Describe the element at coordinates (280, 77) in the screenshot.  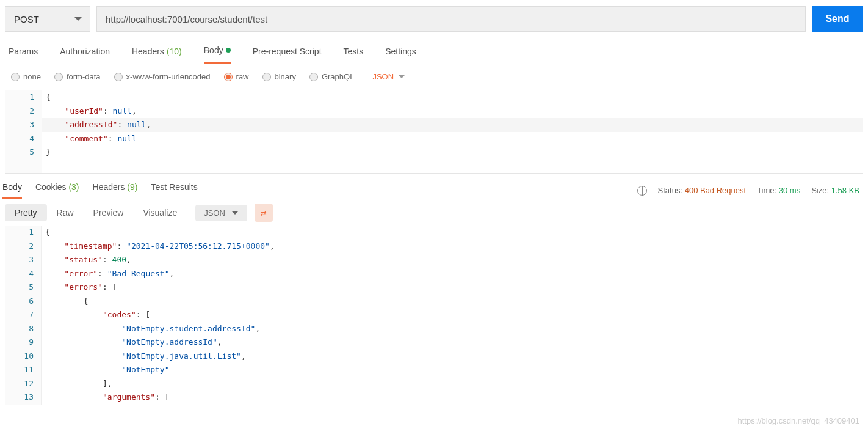
I see `body-opt-binary: binary` at that location.